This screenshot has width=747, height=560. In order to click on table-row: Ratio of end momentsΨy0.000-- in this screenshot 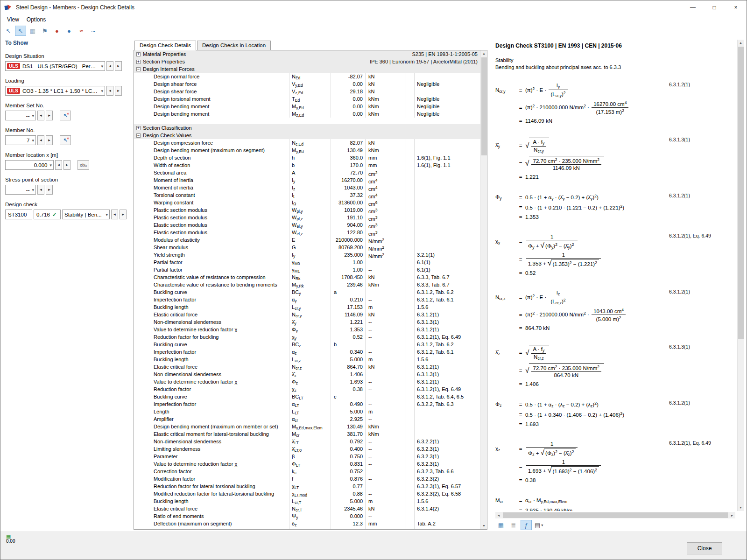, I will do `click(307, 516)`.